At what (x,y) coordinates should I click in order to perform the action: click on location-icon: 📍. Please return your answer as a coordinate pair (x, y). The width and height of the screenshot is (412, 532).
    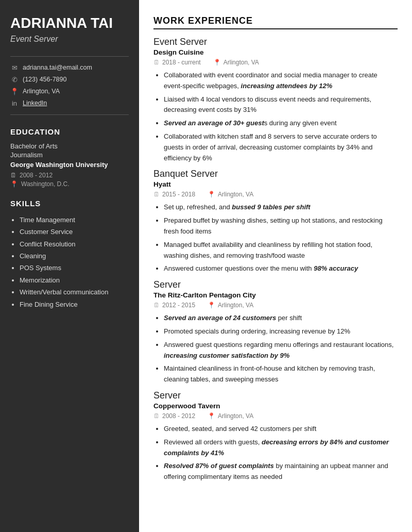
    Looking at the image, I should click on (14, 92).